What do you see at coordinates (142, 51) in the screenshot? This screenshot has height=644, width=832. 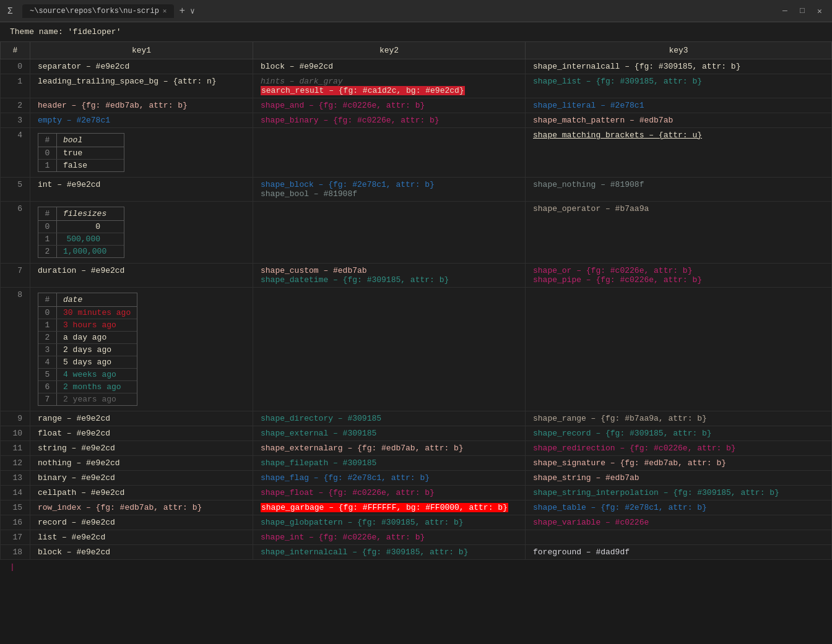 I see `col-header-key1: key1` at bounding box center [142, 51].